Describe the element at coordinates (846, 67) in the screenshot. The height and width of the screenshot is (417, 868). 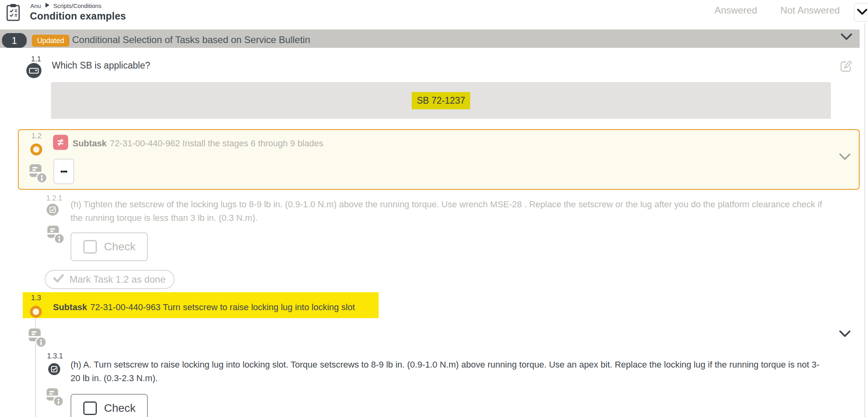
I see `edit-answer-icon` at that location.